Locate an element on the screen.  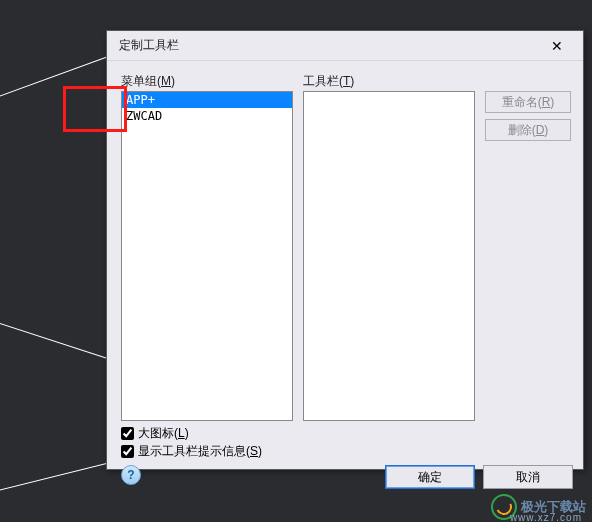
close-button: ✕ is located at coordinates (557, 46).